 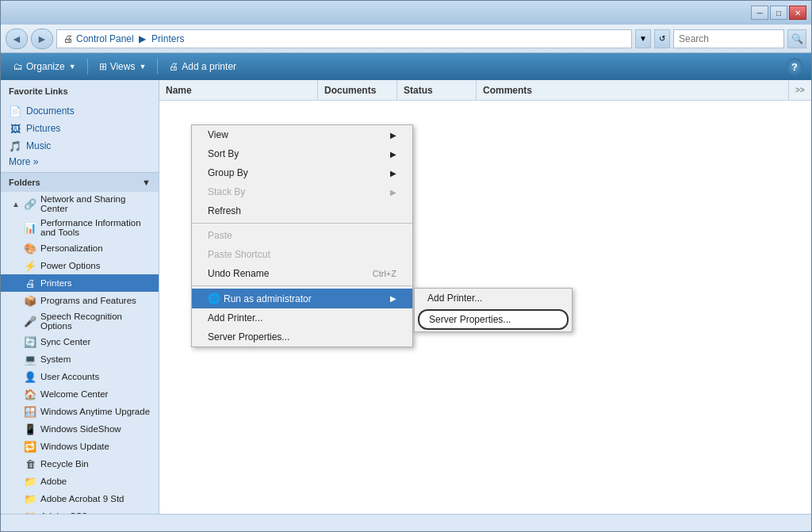 I want to click on ctx-view: View ▶, so click(x=302, y=135).